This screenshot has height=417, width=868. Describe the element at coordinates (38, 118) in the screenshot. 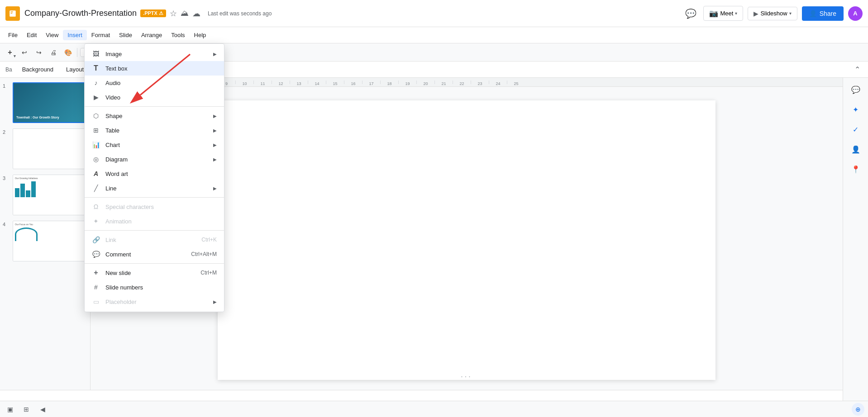

I see `slide1-title-text: Townhall : Our Growth Story` at that location.